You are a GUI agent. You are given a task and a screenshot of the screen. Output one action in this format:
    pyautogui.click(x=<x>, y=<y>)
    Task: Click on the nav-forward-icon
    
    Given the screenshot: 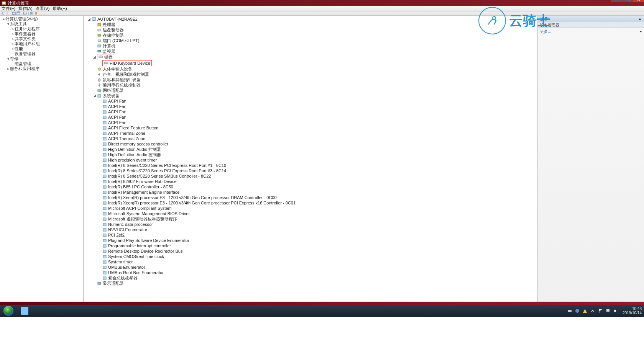 What is the action you would take?
    pyautogui.click(x=7, y=13)
    